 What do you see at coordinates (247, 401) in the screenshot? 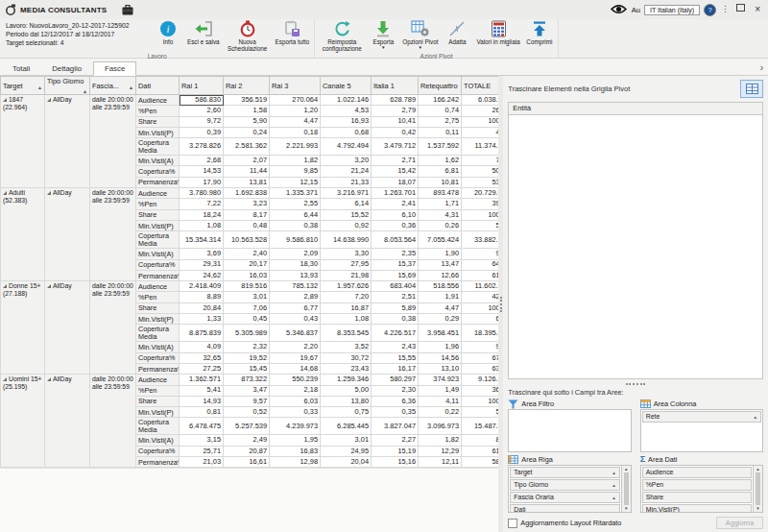
I see `pivot-cell: 9,57` at bounding box center [247, 401].